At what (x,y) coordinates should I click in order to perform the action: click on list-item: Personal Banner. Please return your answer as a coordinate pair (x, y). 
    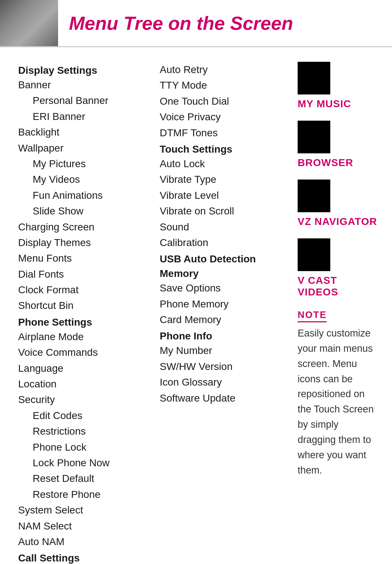
    Looking at the image, I should click on (87, 100).